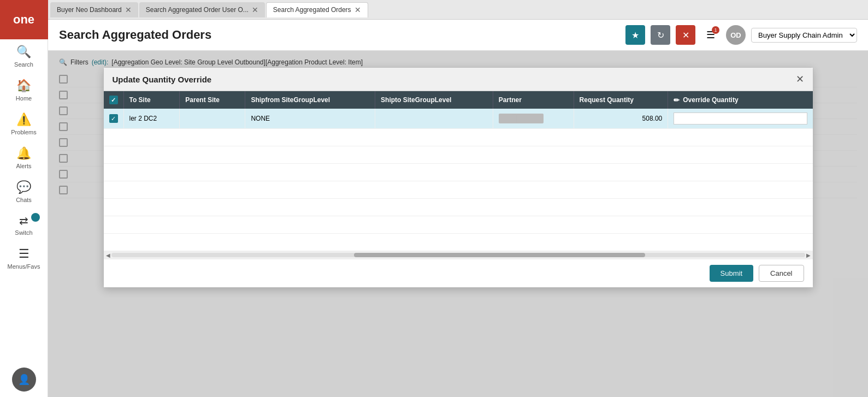 Image resolution: width=868 pixels, height=397 pixels. I want to click on tab-search-aggregated-order-user: Search Aggregated Order User O... ✕, so click(202, 10).